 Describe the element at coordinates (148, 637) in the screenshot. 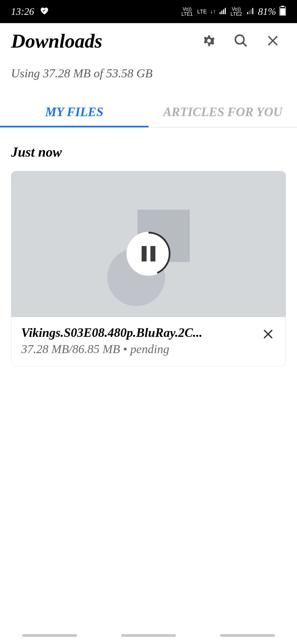

I see `navigation-bar` at that location.